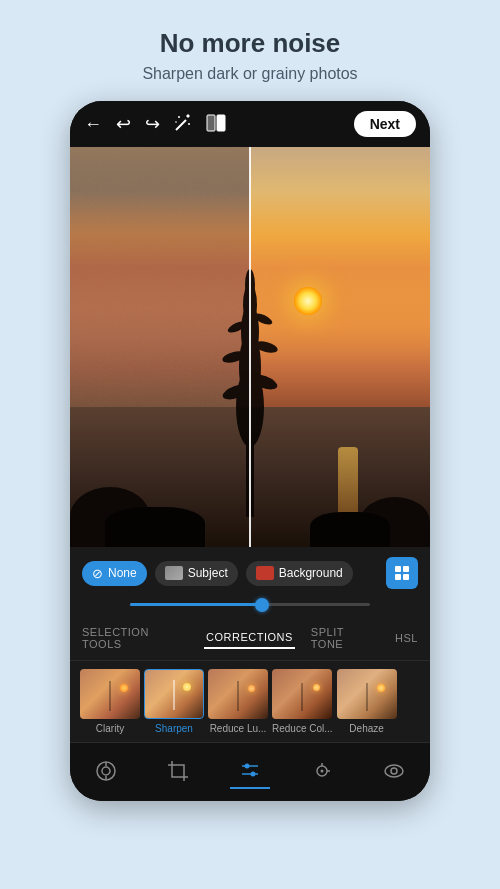 This screenshot has width=500, height=889. I want to click on nav-presets, so click(106, 771).